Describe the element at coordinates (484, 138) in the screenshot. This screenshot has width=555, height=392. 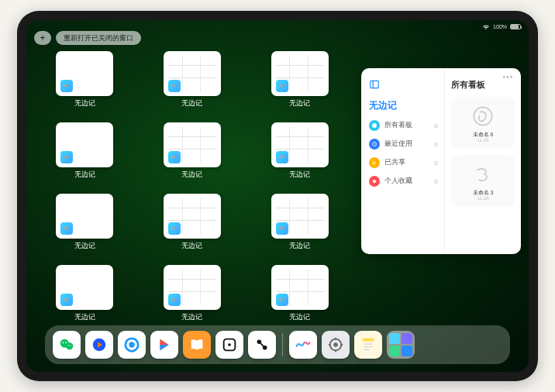
I see `board-meta: 未命名 611:25` at that location.